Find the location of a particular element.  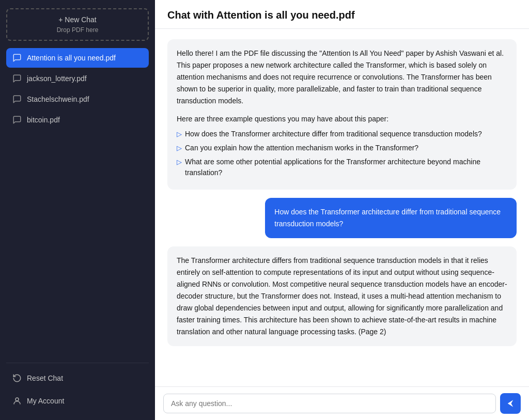

chat-item-bitcoin: bitcoin.pdf is located at coordinates (77, 120).